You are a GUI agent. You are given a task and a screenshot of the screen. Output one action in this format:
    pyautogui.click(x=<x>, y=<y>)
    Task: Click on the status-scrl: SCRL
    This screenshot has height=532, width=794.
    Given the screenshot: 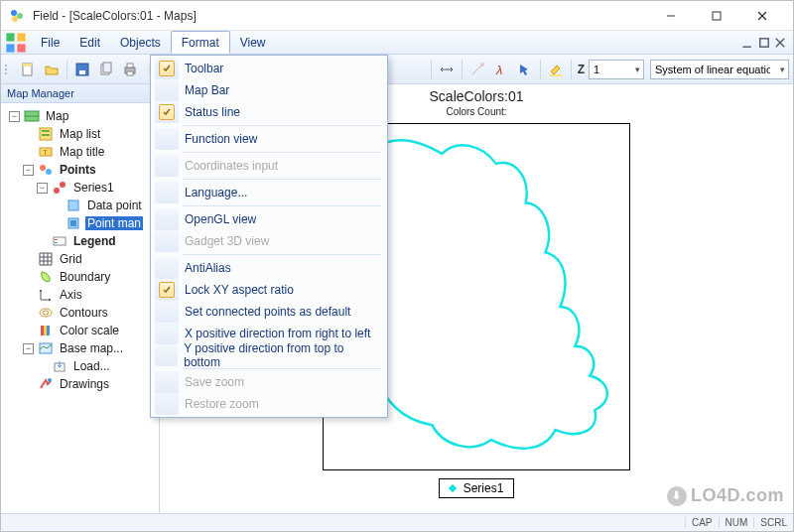 What is the action you would take?
    pyautogui.click(x=770, y=522)
    